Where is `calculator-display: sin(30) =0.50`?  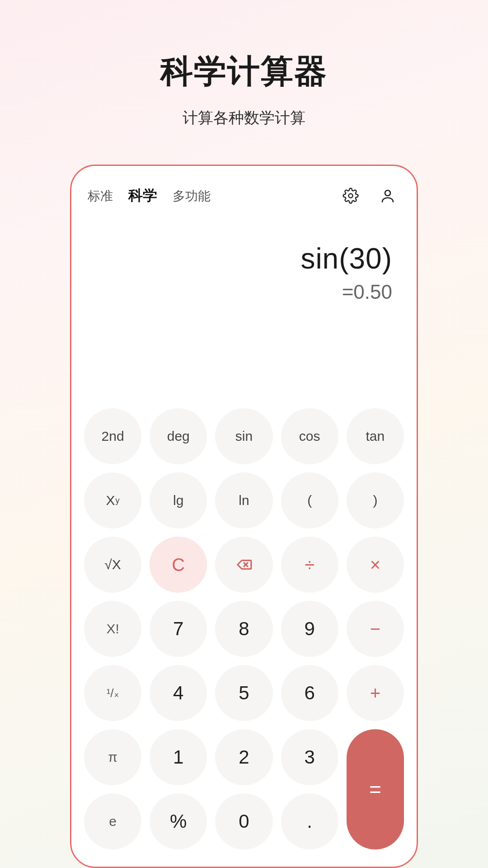 calculator-display: sin(30) =0.50 is located at coordinates (244, 257).